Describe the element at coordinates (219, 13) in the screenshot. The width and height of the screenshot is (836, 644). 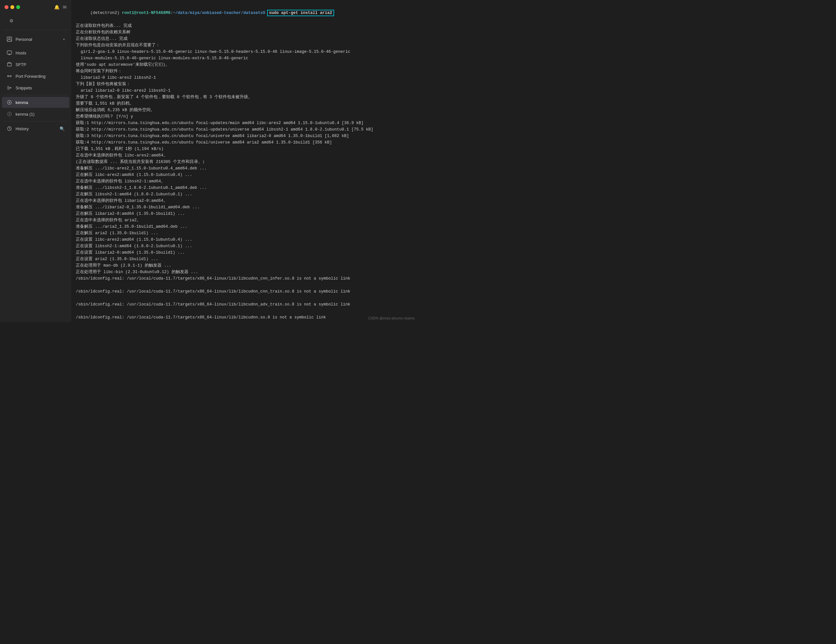
I see `prompt-path: ~/data/miya/unbiased-teacher/datasetsS` at that location.